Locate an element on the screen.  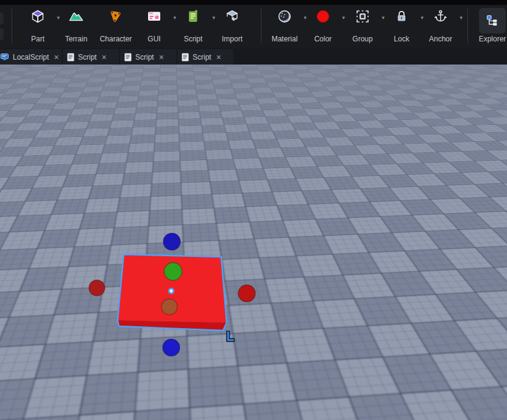
toolbar-button-label: Script is located at coordinates (193, 39).